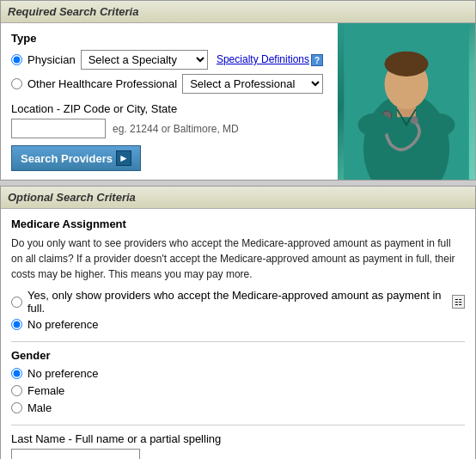 Image resolution: width=476 pixels, height=459 pixels. What do you see at coordinates (238, 382) in the screenshot?
I see `gender-section: Gender No preference Female Male` at bounding box center [238, 382].